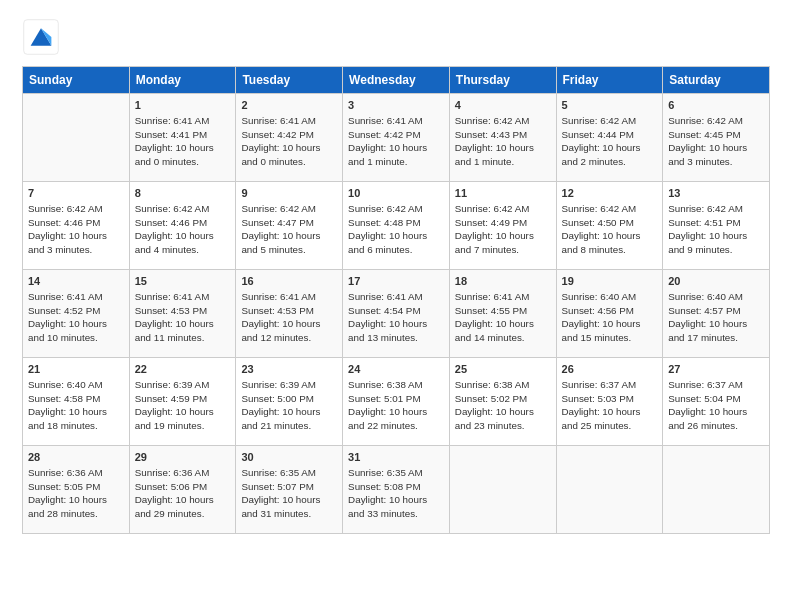 This screenshot has width=792, height=612. Describe the element at coordinates (502, 402) in the screenshot. I see `calendar-cell: 25Sunrise: 6:38 AMSunset: 5:02 PMDayligh…` at that location.